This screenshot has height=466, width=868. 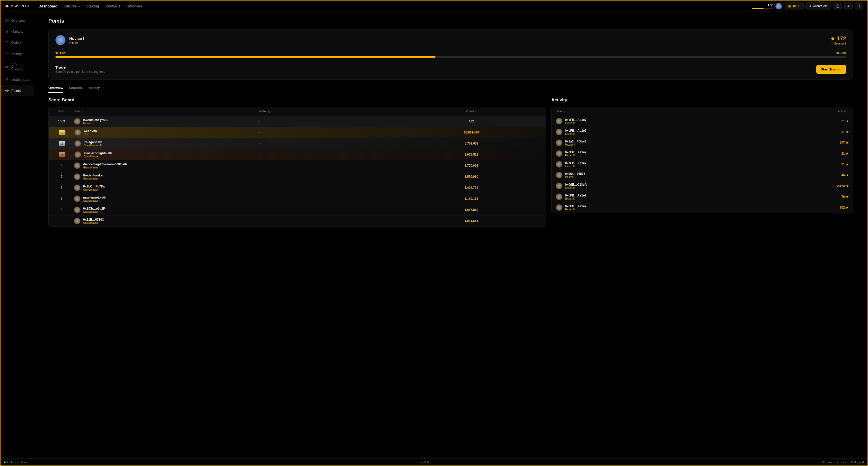 What do you see at coordinates (7, 91) in the screenshot?
I see `star-icon` at bounding box center [7, 91].